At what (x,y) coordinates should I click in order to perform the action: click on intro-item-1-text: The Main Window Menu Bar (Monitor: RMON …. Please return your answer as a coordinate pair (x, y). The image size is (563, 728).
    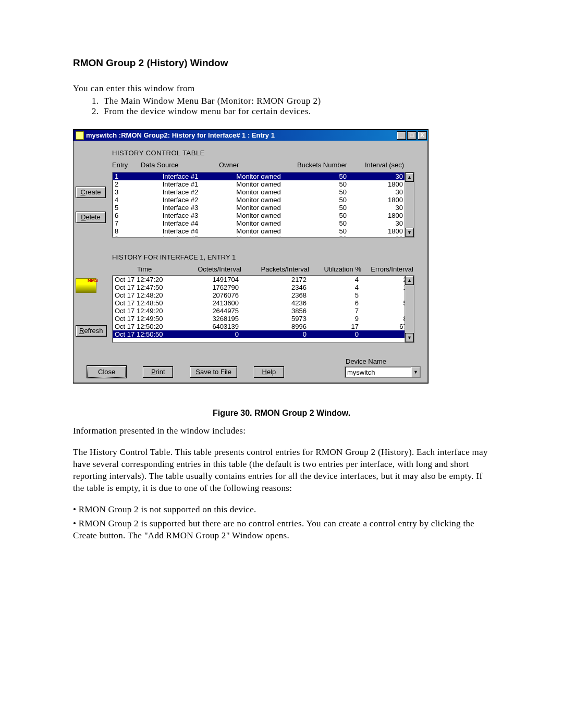
    Looking at the image, I should click on (213, 101).